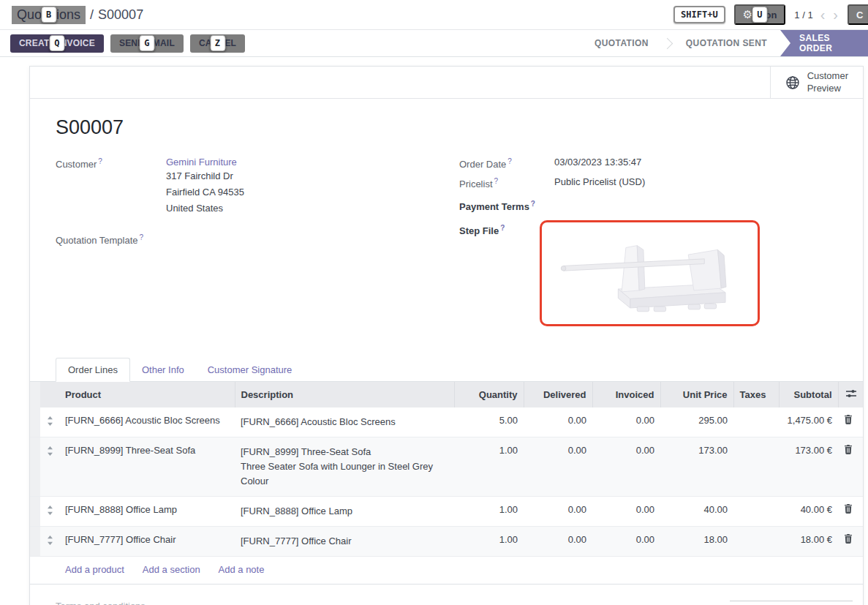 This screenshot has width=868, height=605. I want to click on col-subtotal: Subtotal, so click(809, 395).